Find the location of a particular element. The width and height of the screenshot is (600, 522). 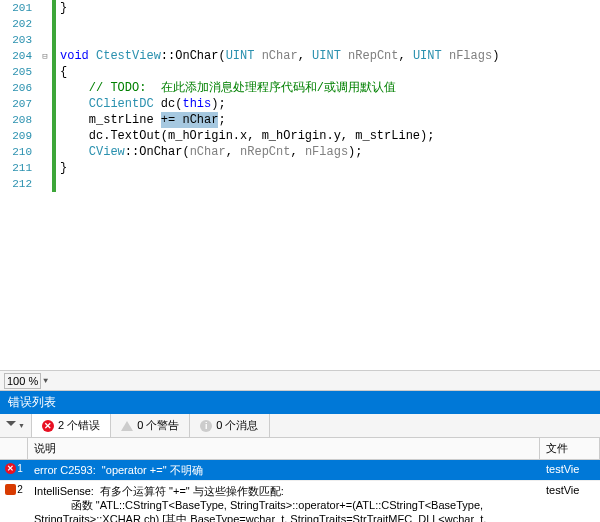

error-list-rows: ✕1error C2593: "operator +=" 不明确testVie2… is located at coordinates (300, 491).